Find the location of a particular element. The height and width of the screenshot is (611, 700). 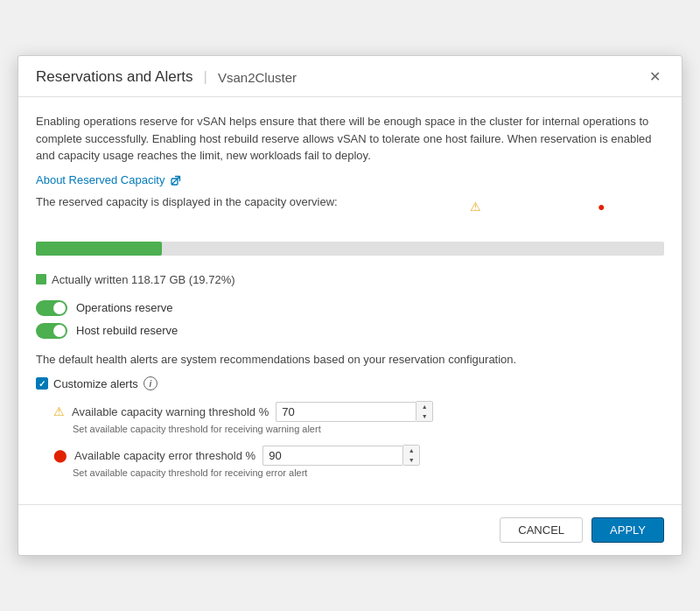

written-dot-icon is located at coordinates (41, 279).